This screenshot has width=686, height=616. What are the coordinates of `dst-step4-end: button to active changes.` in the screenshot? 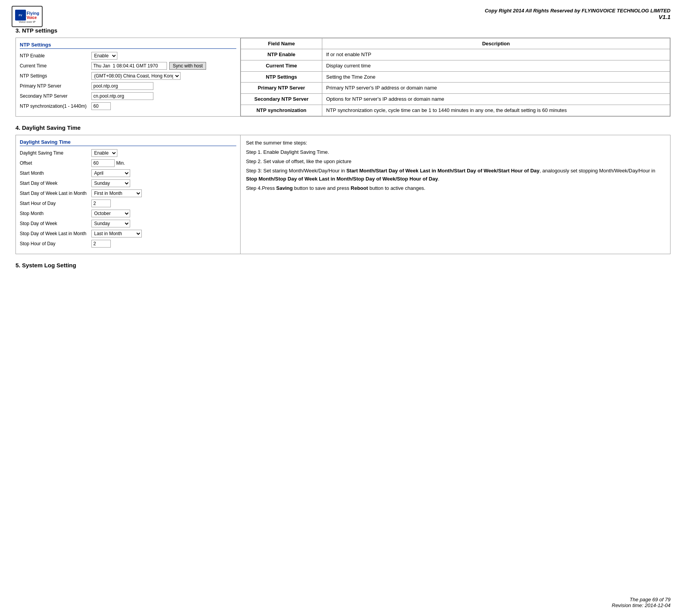 It's located at (397, 188).